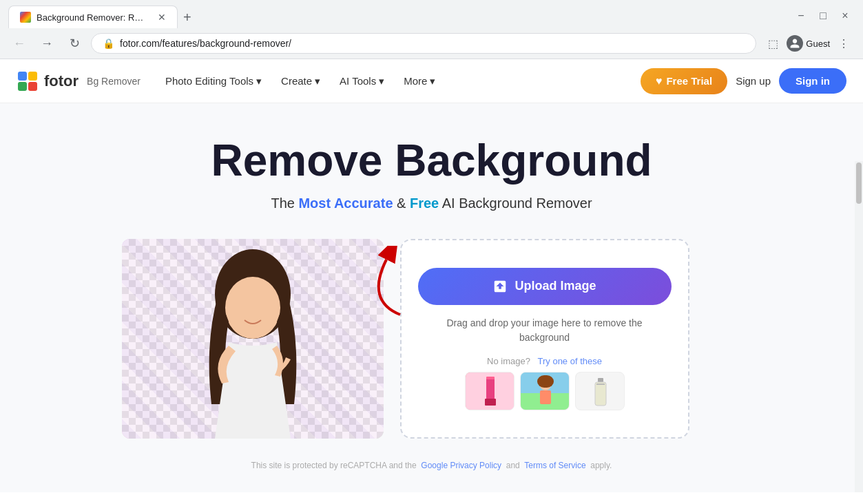 This screenshot has height=504, width=863. What do you see at coordinates (432, 465) in the screenshot?
I see `footer-text: This site is protected by reCAPTCHA and …` at bounding box center [432, 465].